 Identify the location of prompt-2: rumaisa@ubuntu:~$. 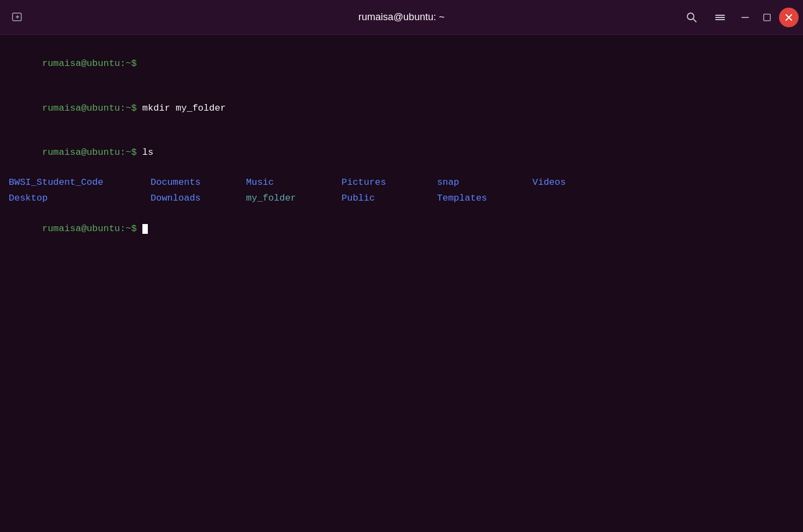
(89, 108).